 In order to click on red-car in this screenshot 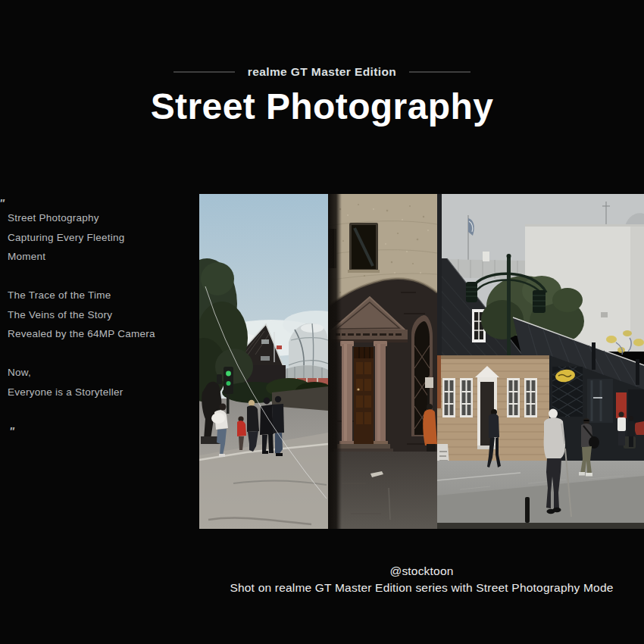, I will do `click(639, 428)`.